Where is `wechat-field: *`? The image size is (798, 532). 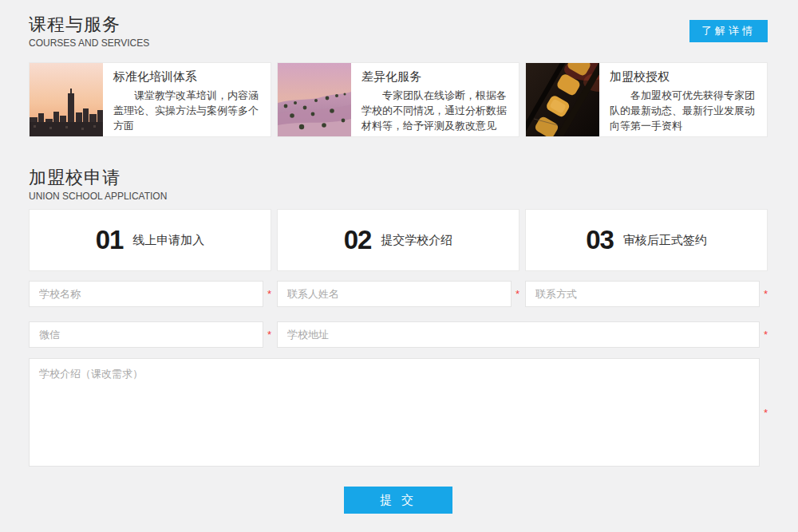 wechat-field: * is located at coordinates (150, 335).